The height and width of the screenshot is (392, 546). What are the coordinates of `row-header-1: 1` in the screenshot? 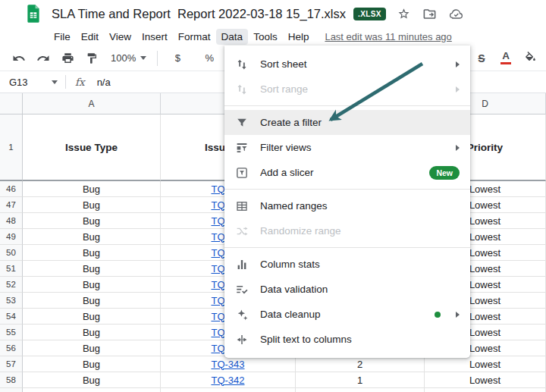 It's located at (11, 148).